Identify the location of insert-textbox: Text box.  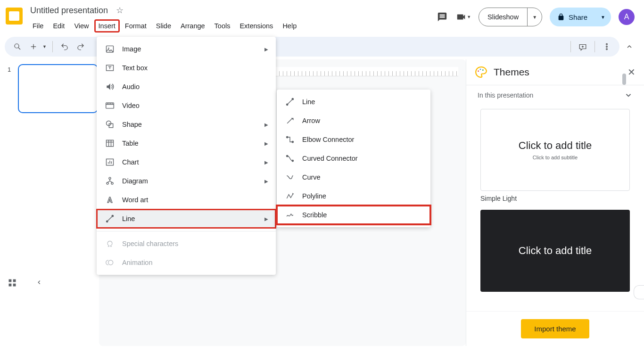
(186, 68).